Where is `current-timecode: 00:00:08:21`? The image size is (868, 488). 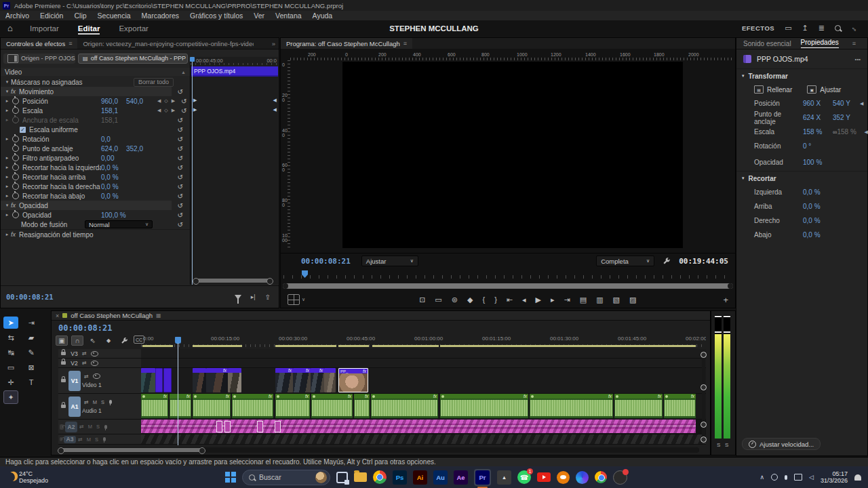
current-timecode: 00:00:08:21 is located at coordinates (30, 297).